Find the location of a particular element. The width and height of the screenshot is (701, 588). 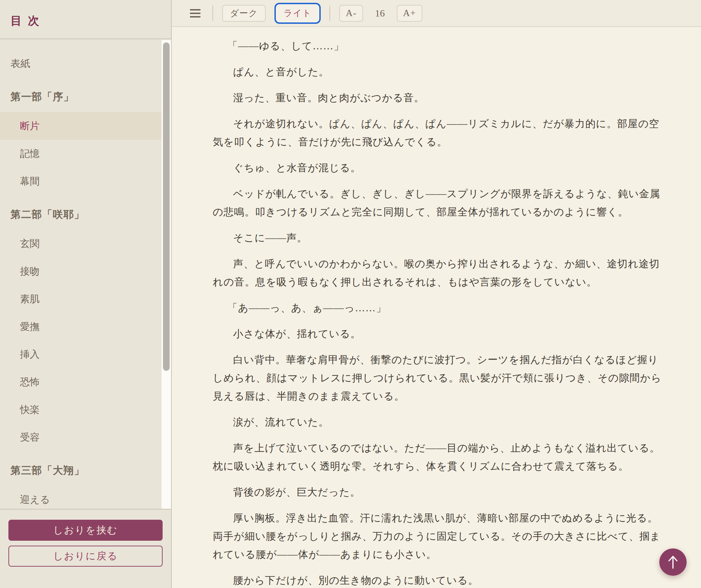

bookmark-add-button: しおりを挟む is located at coordinates (86, 530).